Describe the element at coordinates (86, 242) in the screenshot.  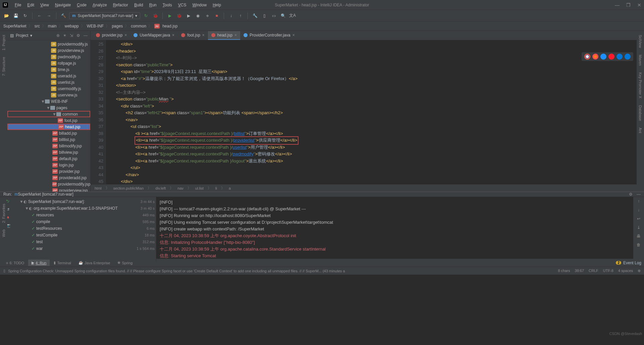
I see `run-tree-item: ✓test312 ms` at that location.